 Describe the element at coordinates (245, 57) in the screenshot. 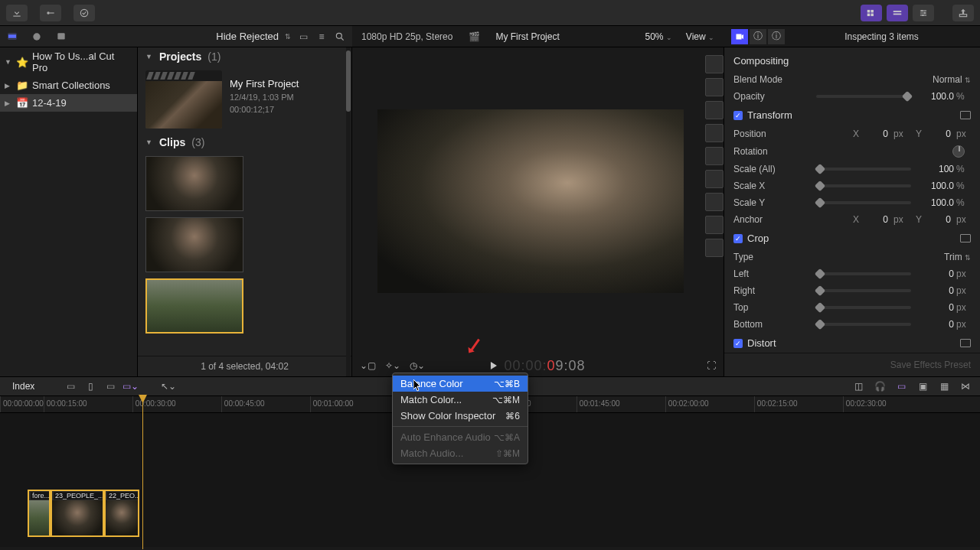

I see `projects-section: ▼ Projects (1)` at that location.